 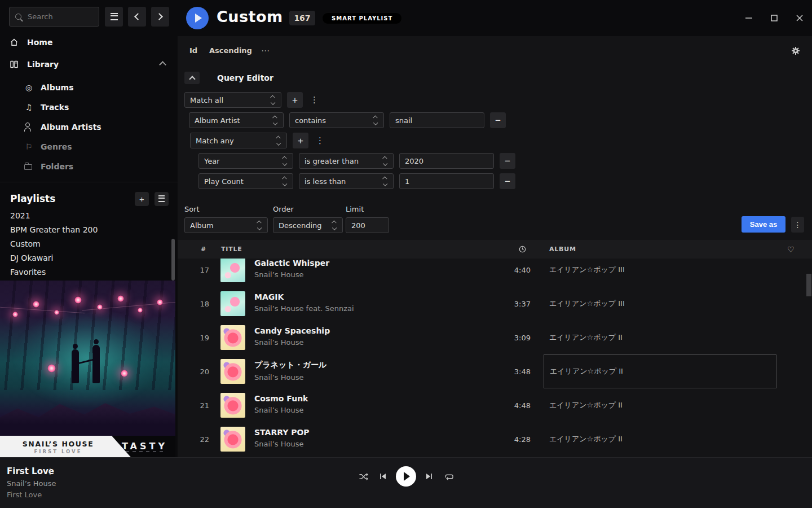 I want to click on playlist-list-button, so click(x=161, y=199).